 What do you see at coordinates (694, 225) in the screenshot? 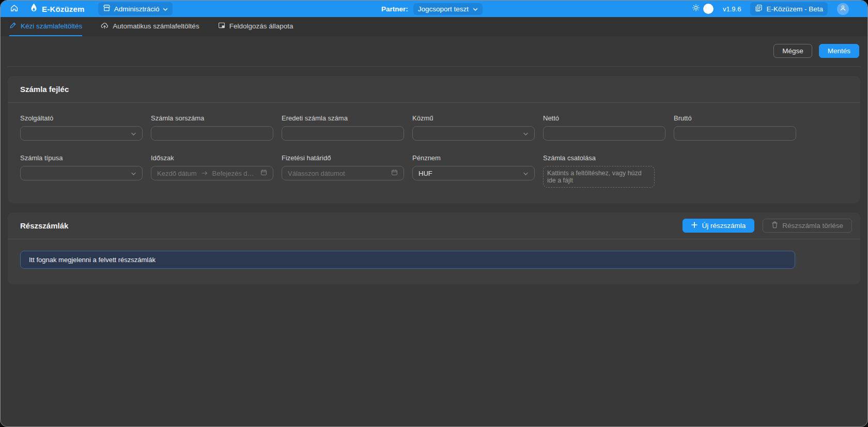
I see `plus-icon` at bounding box center [694, 225].